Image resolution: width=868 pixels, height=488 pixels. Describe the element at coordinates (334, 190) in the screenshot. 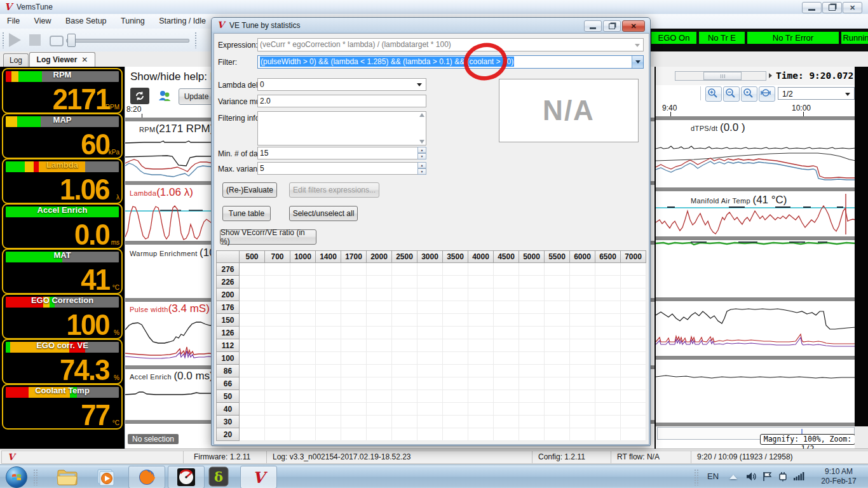

I see `edit-filters-button: Edit filters expressions...` at that location.